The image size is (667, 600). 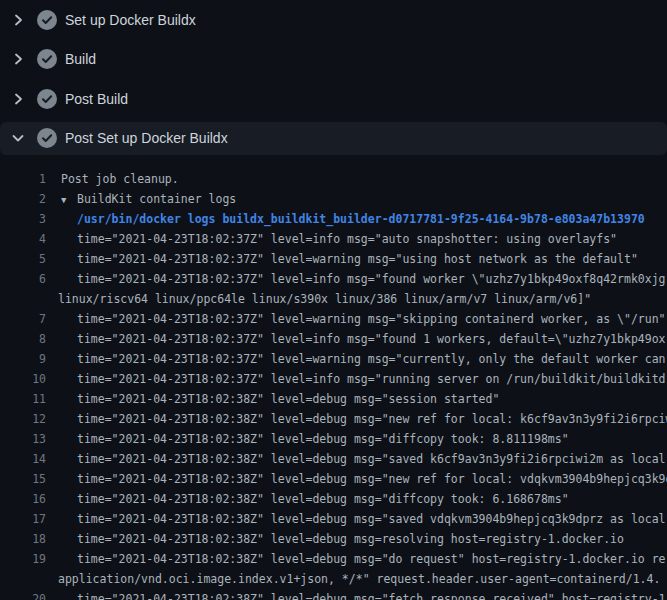 What do you see at coordinates (364, 199) in the screenshot?
I see `log-line-text: ▼BuildKit container logs` at bounding box center [364, 199].